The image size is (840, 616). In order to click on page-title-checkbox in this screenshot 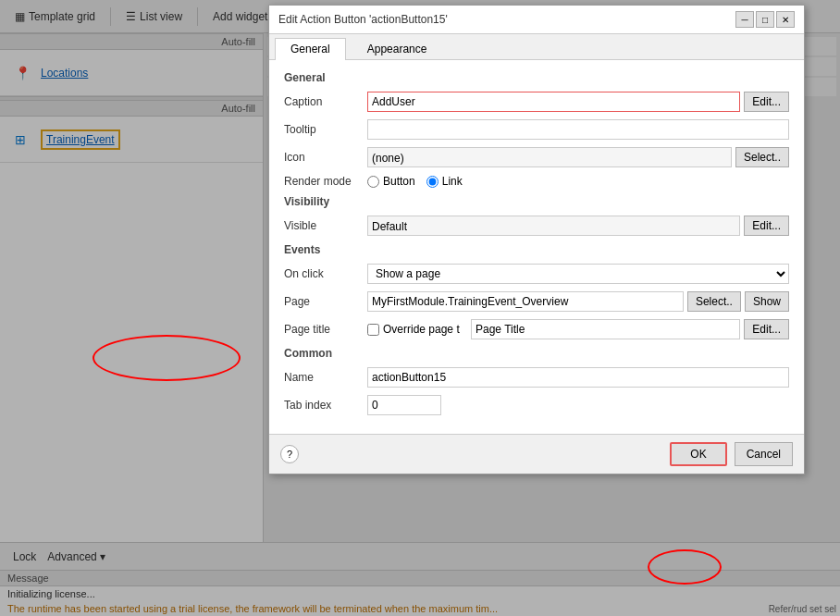, I will do `click(374, 329)`.